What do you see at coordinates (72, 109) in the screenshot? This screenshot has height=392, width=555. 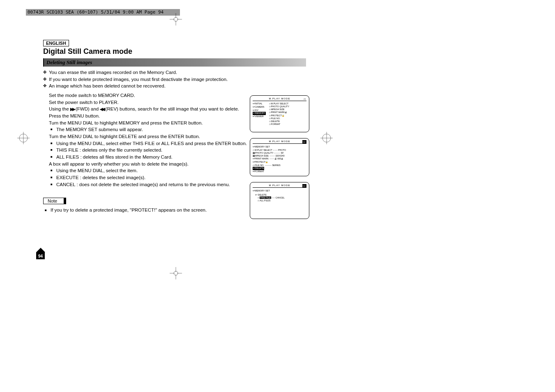 I see `fwd-icon: ▶▶` at bounding box center [72, 109].